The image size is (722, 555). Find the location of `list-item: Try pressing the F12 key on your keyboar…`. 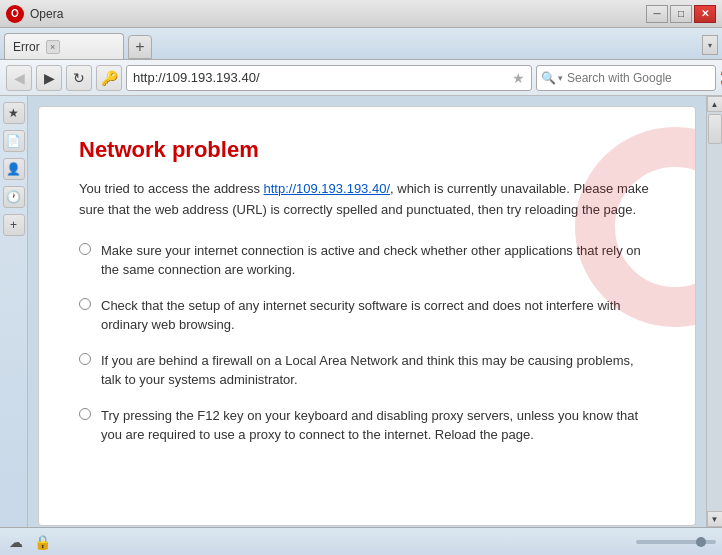

list-item: Try pressing the F12 key on your keyboar… is located at coordinates (367, 426).